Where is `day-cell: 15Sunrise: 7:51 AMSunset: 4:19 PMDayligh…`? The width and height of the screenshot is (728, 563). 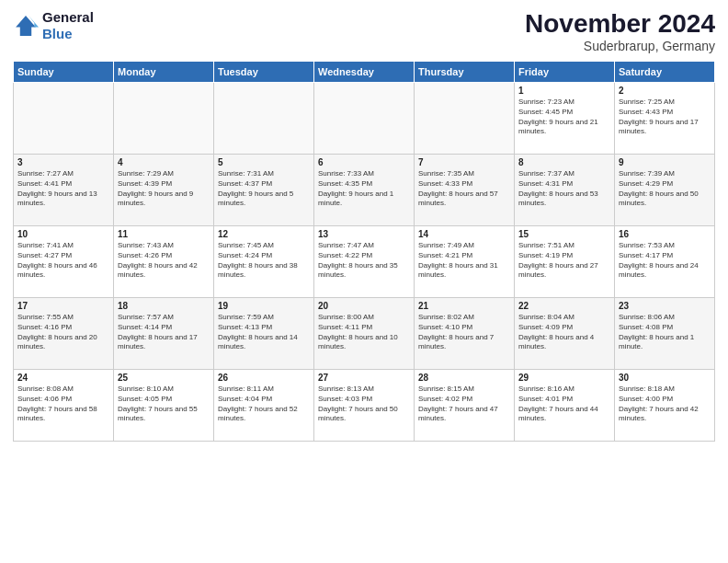
day-cell: 15Sunrise: 7:51 AMSunset: 4:19 PMDayligh… is located at coordinates (564, 262).